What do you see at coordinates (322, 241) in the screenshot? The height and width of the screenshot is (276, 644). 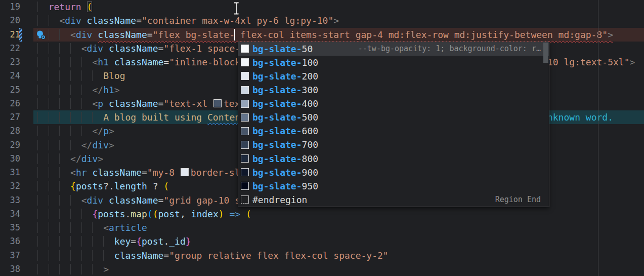 I see `code-line-36: 36 key={post._id}` at bounding box center [322, 241].